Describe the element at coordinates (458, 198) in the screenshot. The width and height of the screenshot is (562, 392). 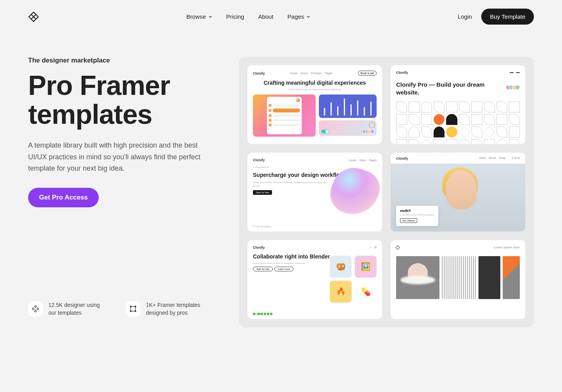
I see `portrait-image: molk® Lorem ipsum dolor sit amet consect…` at that location.